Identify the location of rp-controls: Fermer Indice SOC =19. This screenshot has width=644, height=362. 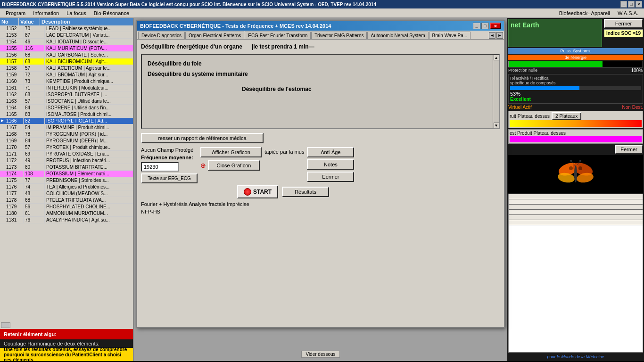
(623, 28).